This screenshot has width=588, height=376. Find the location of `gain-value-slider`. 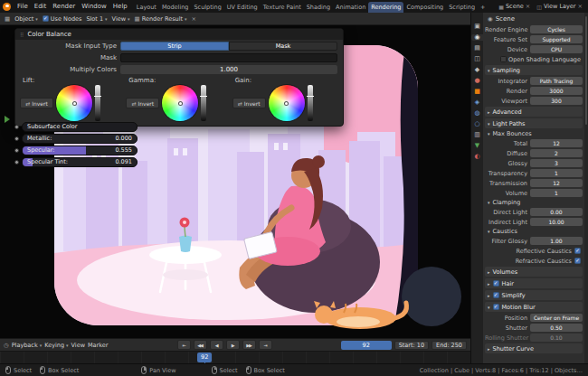

gain-value-slider is located at coordinates (310, 103).